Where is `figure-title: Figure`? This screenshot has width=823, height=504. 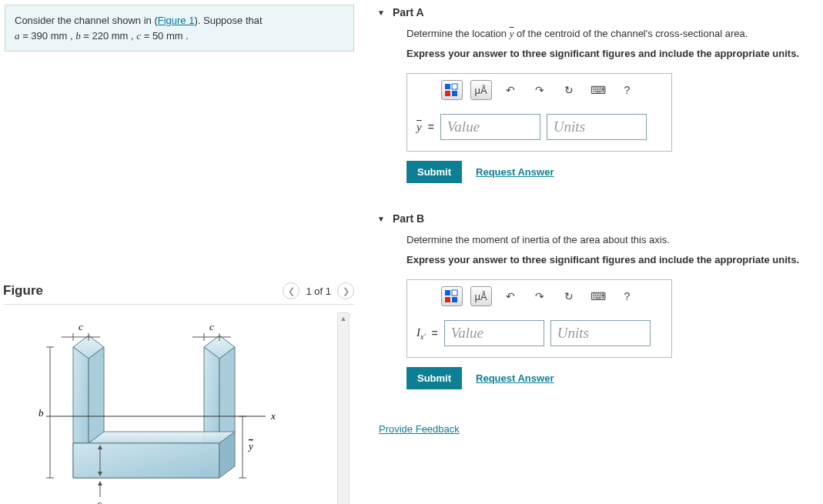
figure-title: Figure is located at coordinates (23, 291).